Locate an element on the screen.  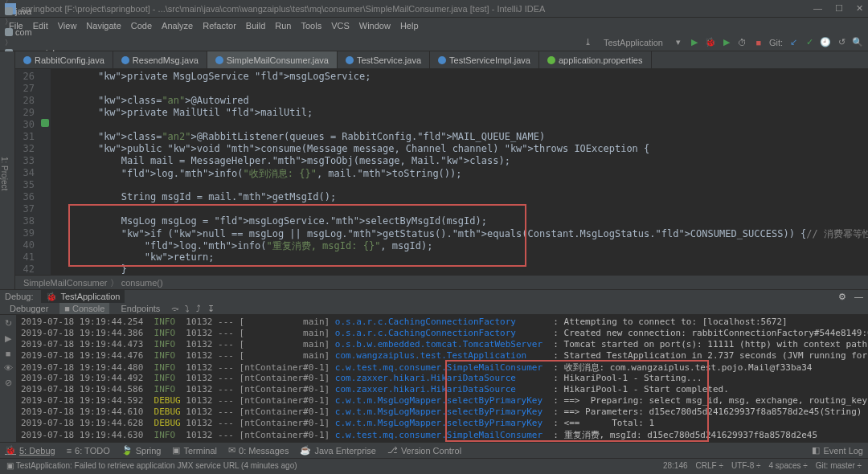
line-number: 38 is located at coordinates (27, 222).